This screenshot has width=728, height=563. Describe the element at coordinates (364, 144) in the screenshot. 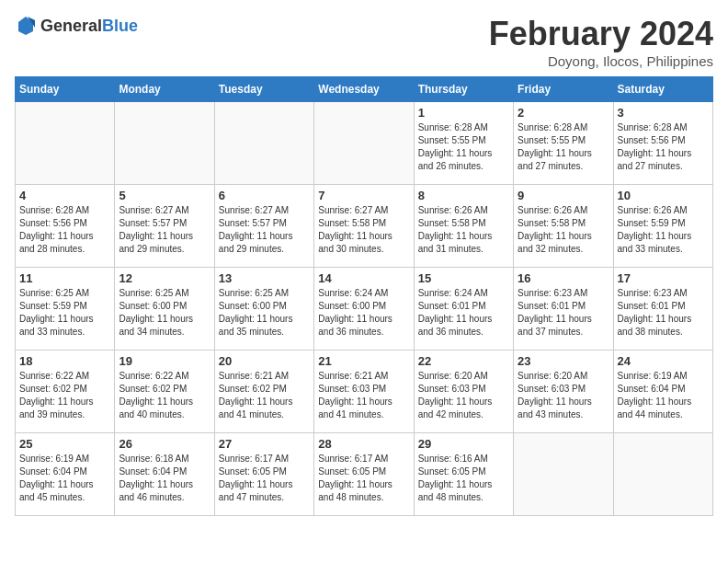

I see `week-row-0: 1Sunrise: 6:28 AM Sunset: 5:55 PM Daylig…` at that location.